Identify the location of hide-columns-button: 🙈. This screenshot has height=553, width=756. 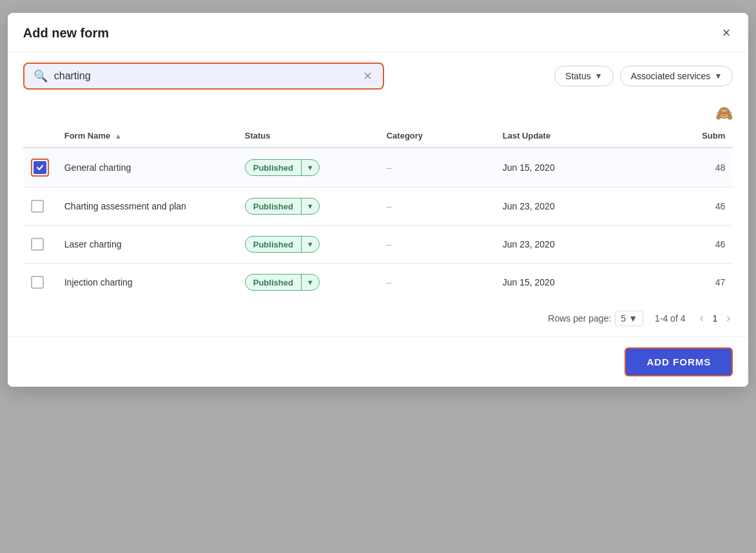
(724, 113).